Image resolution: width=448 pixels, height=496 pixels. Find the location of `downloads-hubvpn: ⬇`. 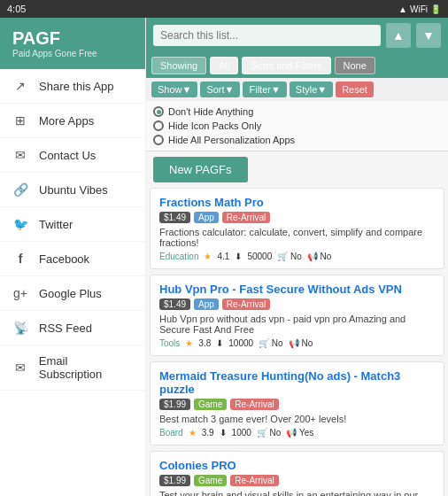

downloads-hubvpn: ⬇ is located at coordinates (220, 344).